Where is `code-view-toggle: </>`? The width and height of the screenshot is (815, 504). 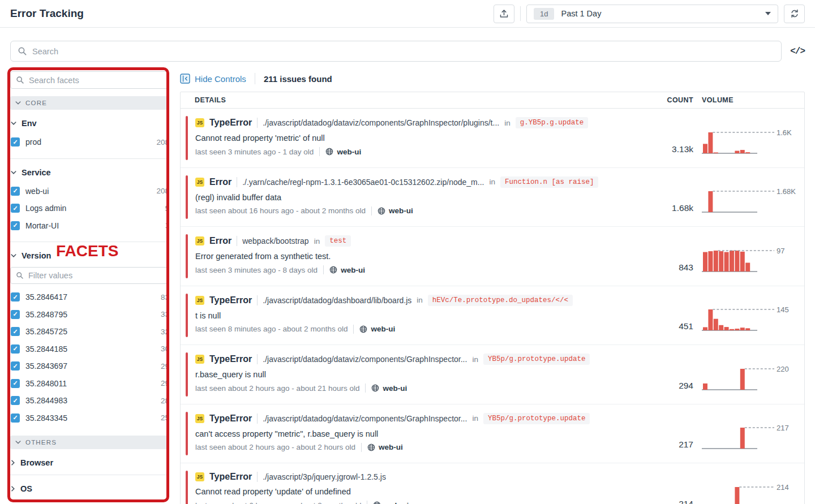 code-view-toggle: </> is located at coordinates (797, 51).